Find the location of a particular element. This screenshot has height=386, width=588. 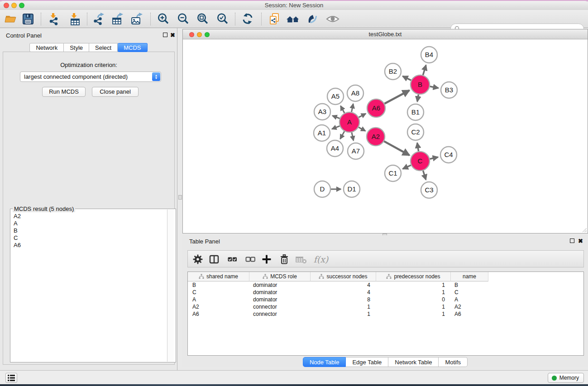

open-file-icon is located at coordinates (11, 19).